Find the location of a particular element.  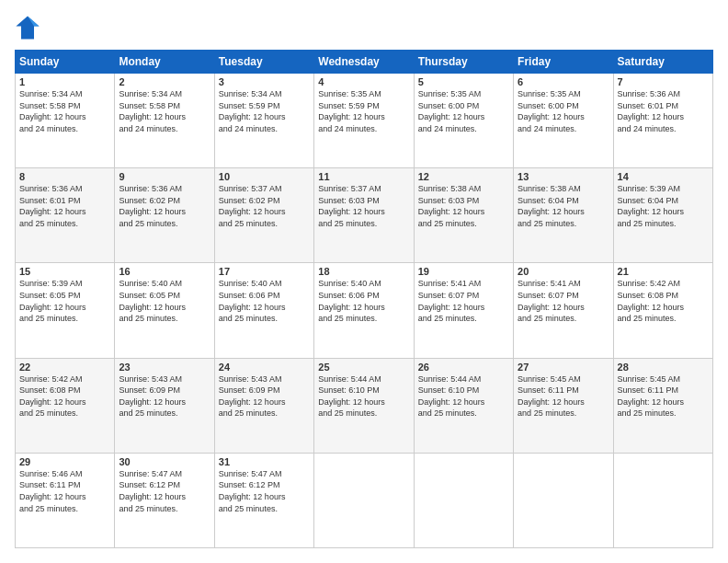

day-cell-6: 6Sunrise: 5:35 AM Sunset: 6:00 PM Daylig… is located at coordinates (563, 121).